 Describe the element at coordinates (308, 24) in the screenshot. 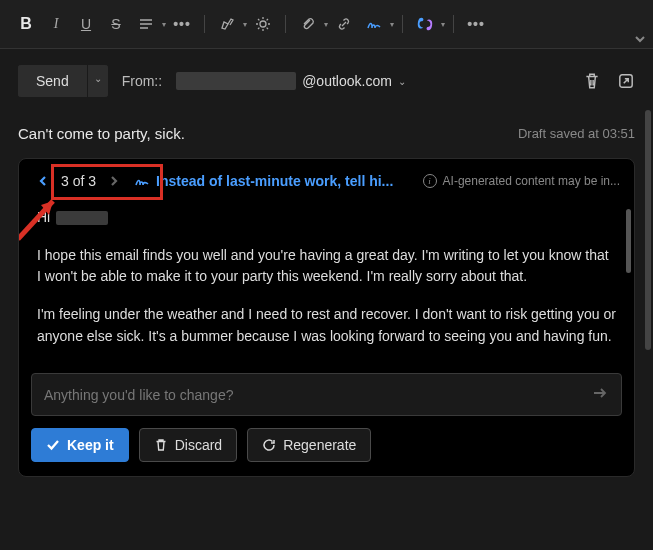

I see `attachment-icon` at that location.